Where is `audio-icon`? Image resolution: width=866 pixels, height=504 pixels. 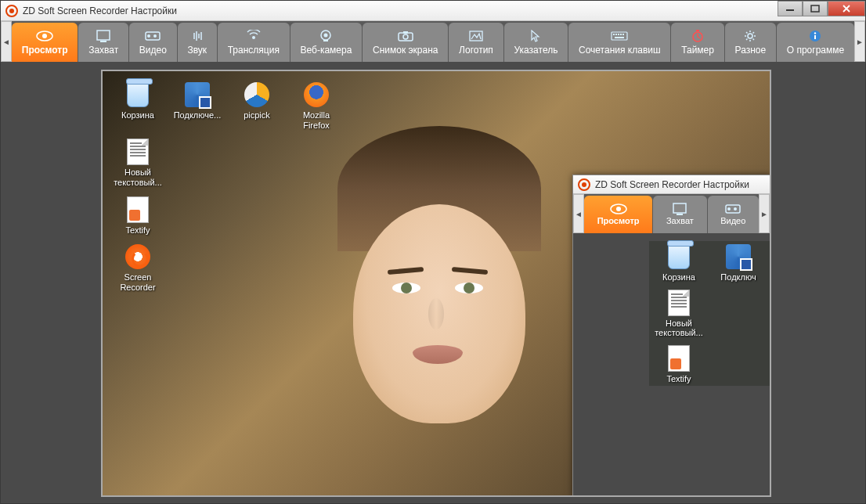
audio-icon is located at coordinates (197, 36).